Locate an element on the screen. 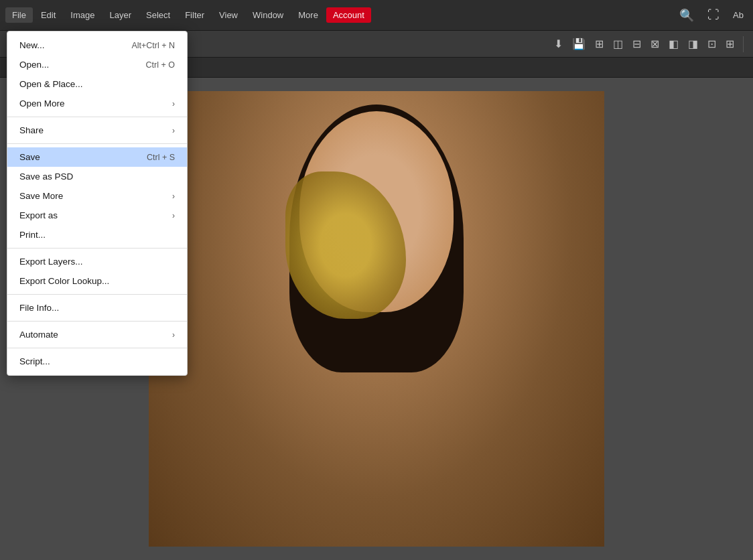 This screenshot has width=753, height=560. menu-separator-after-automate is located at coordinates (97, 348).